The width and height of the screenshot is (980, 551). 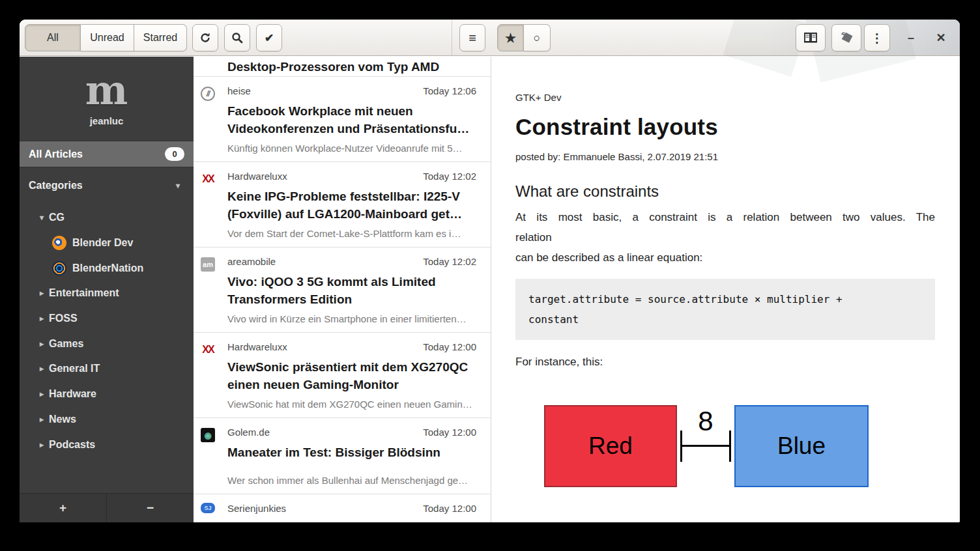 What do you see at coordinates (53, 38) in the screenshot?
I see `tab-all: All` at bounding box center [53, 38].